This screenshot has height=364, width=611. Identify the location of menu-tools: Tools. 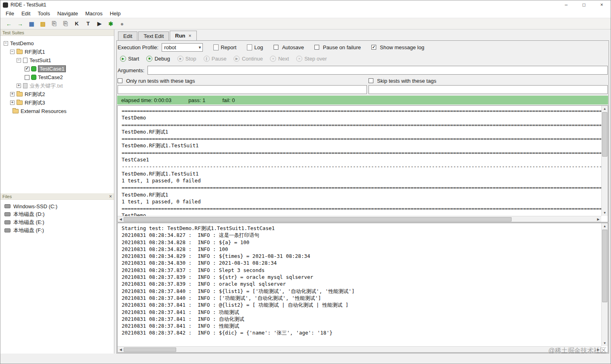
(44, 14).